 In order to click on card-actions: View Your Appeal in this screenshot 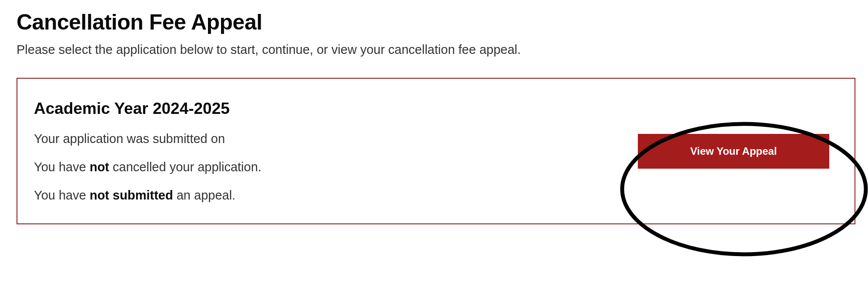, I will do `click(738, 151)`.